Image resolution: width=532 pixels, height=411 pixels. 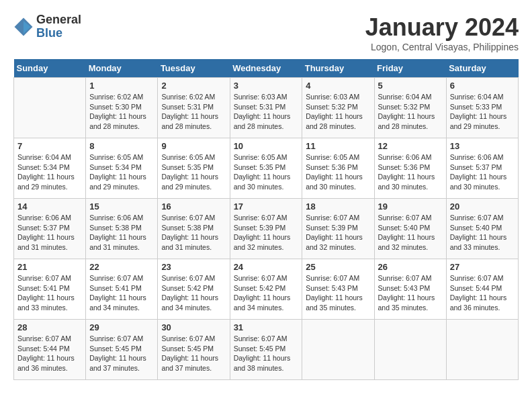 I want to click on day-number: 30, so click(x=193, y=328).